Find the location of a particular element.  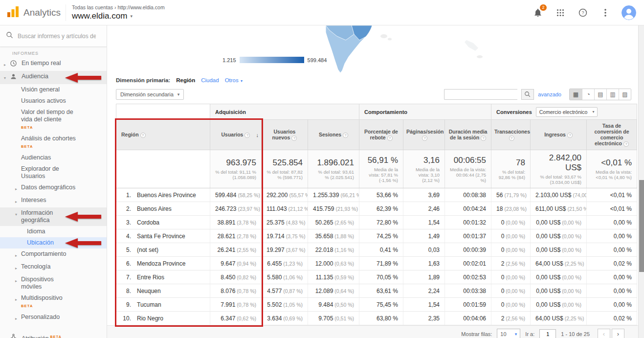

region-link: Mendoza Province is located at coordinates (161, 264).